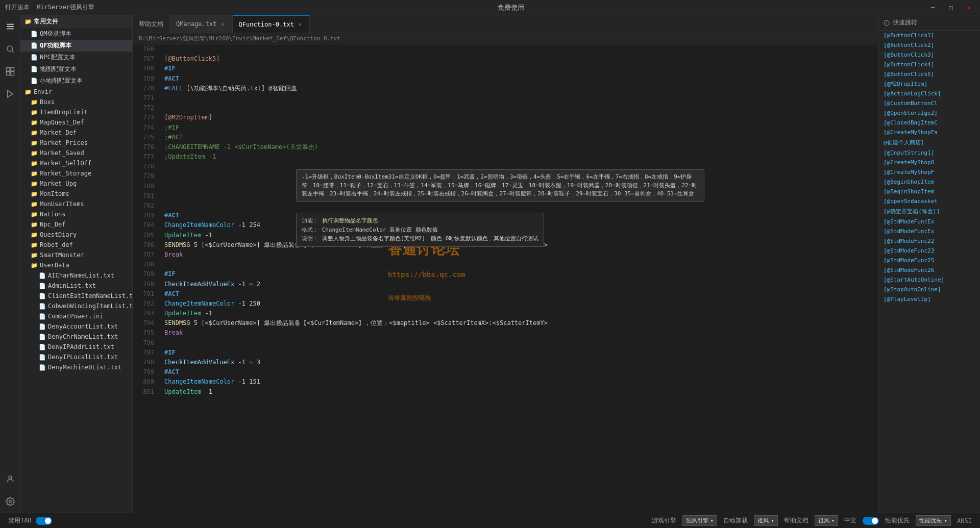 The image size is (980, 528). What do you see at coordinates (10, 49) in the screenshot?
I see `sidebar-search-icon` at bounding box center [10, 49].